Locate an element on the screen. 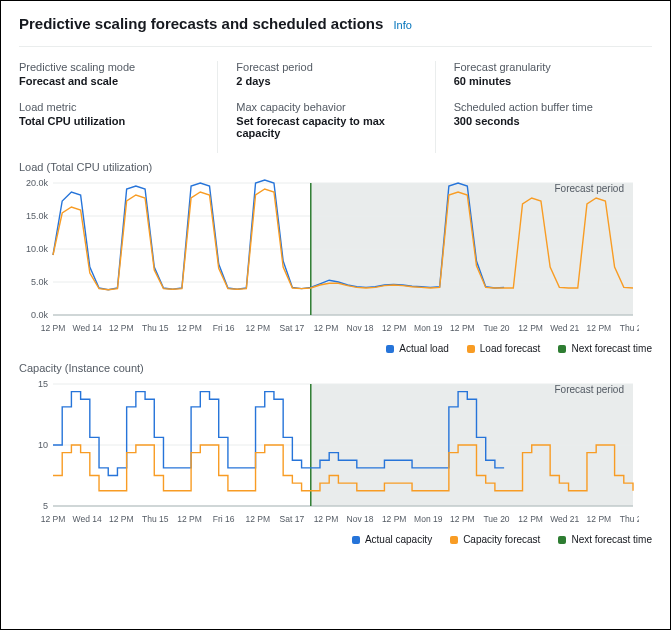  meta-value: 60 minutes is located at coordinates (548, 81).